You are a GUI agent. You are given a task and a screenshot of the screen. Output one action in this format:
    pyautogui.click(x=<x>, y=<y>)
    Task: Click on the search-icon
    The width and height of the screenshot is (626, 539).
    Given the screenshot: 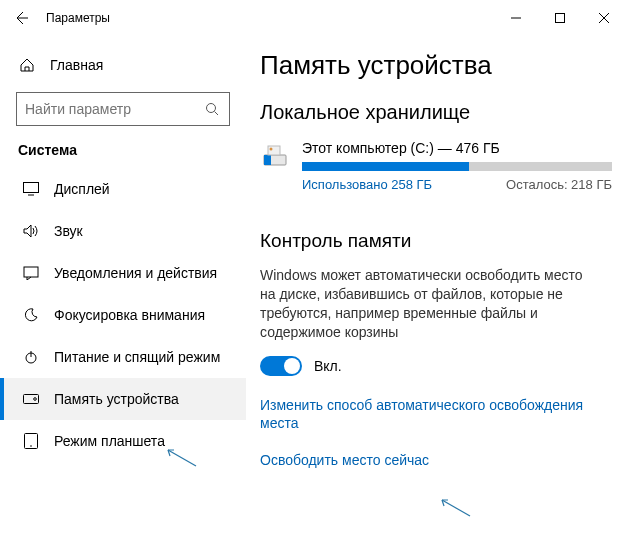 What is the action you would take?
    pyautogui.click(x=212, y=109)
    